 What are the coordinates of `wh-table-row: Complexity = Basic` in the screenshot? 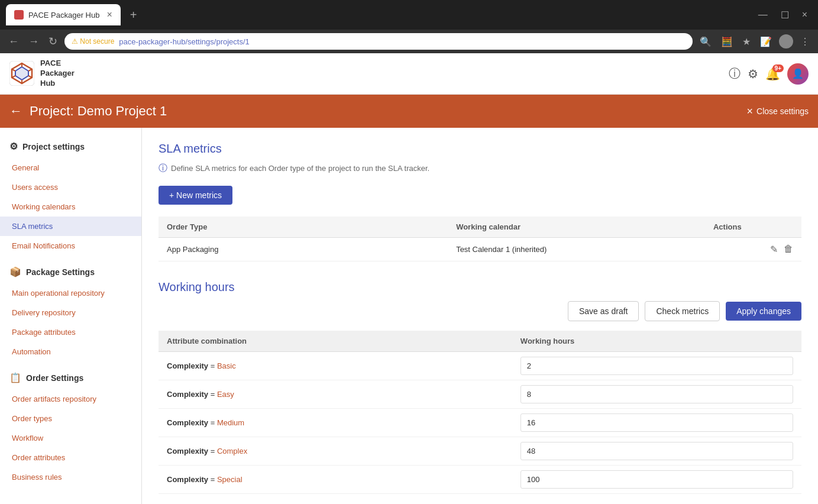 It's located at (480, 366).